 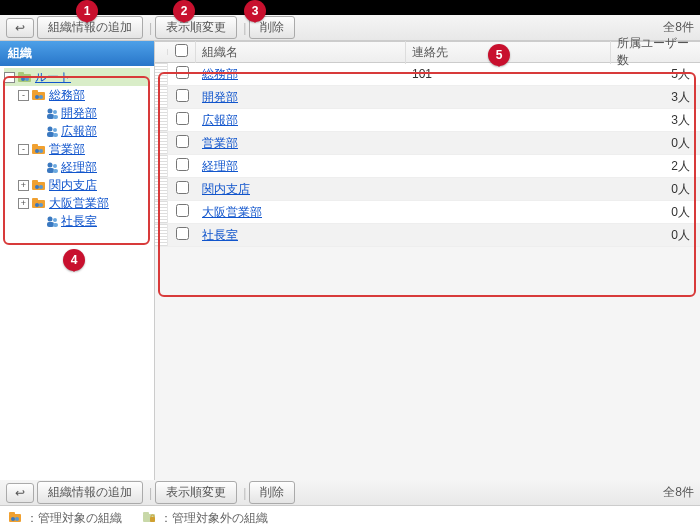 I want to click on row-name-cell: 開発部, so click(x=301, y=98).